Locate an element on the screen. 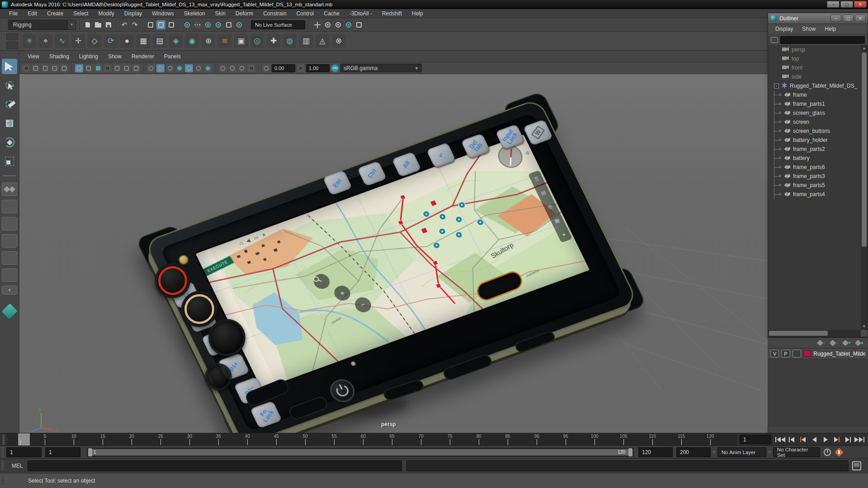 The height and width of the screenshot is (488, 868). create-lattice-shelf-icon is located at coordinates (306, 41).